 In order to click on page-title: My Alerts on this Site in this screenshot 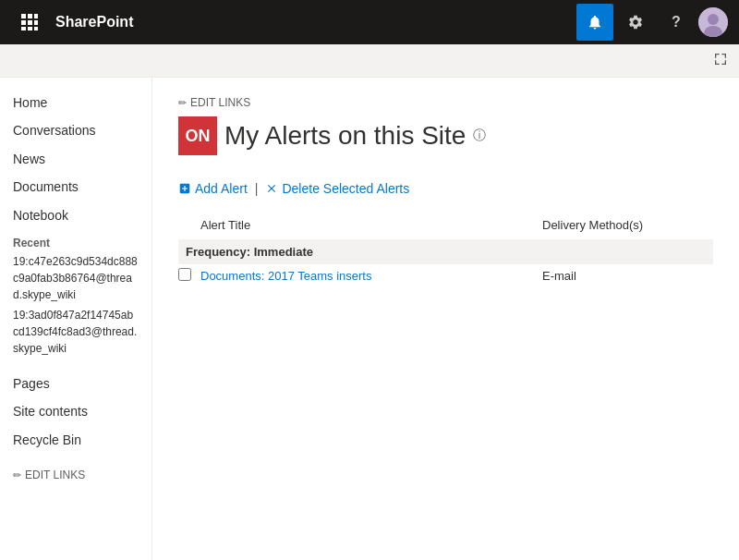, I will do `click(345, 136)`.